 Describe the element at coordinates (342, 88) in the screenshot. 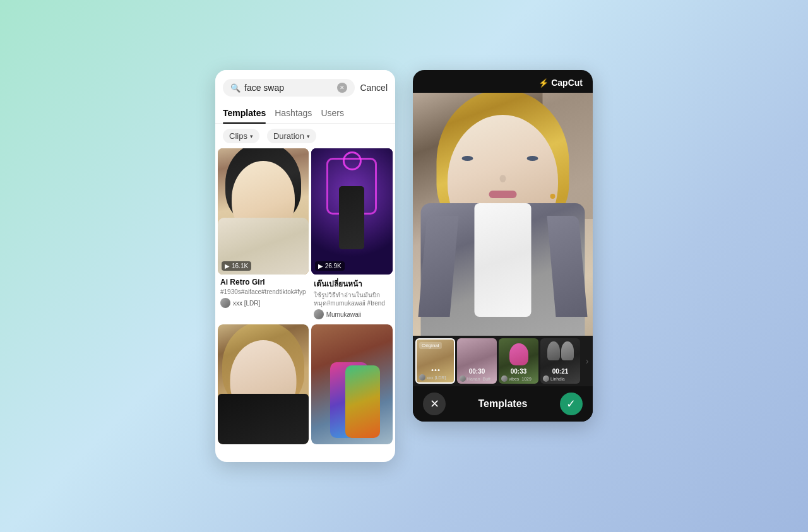

I see `clear-icon: ✕` at that location.